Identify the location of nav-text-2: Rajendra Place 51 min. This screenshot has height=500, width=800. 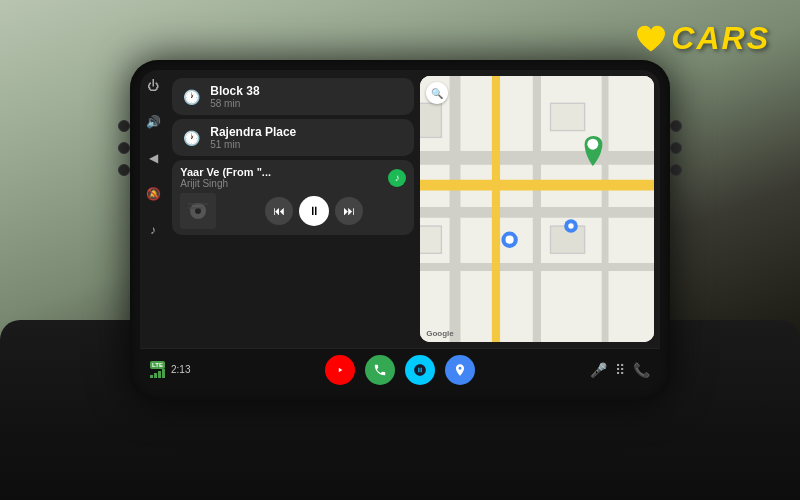
(253, 138).